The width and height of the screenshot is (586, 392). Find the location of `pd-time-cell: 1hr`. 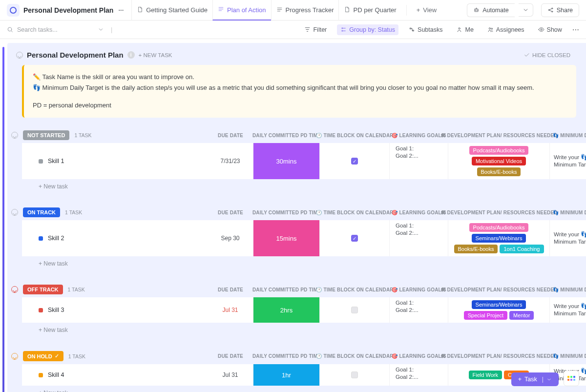

pd-time-cell: 1hr is located at coordinates (287, 375).